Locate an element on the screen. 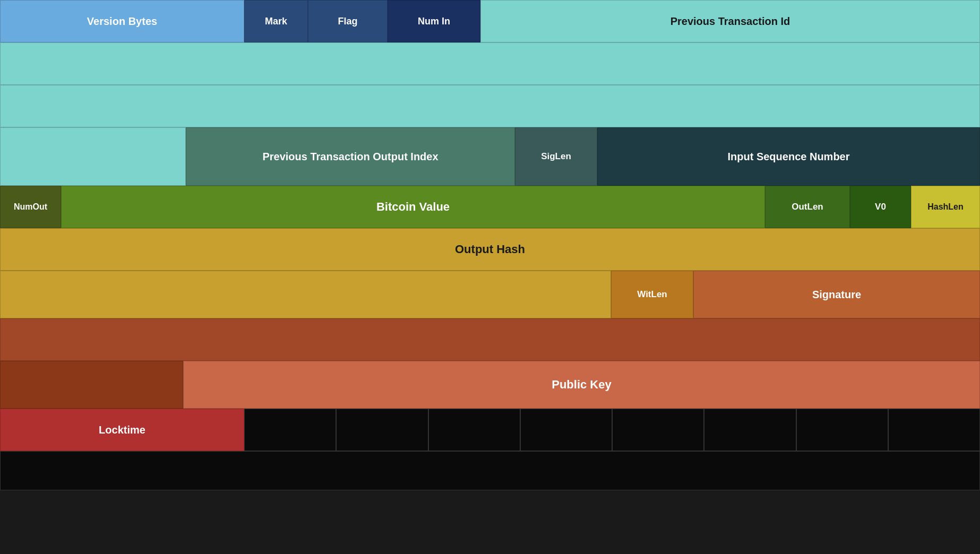  row-4: Previous Transaction Output Index SigLen… is located at coordinates (490, 157).